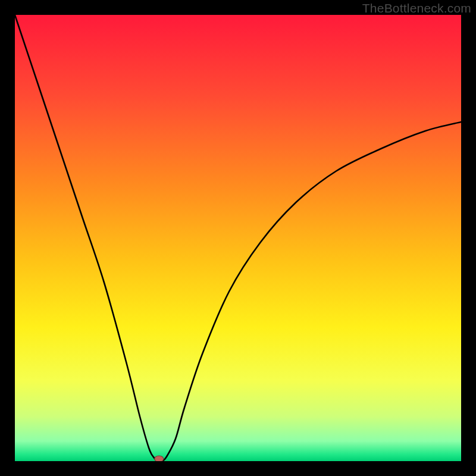 This screenshot has width=476, height=476. I want to click on watermark-text: TheBottleneck.com, so click(416, 8).